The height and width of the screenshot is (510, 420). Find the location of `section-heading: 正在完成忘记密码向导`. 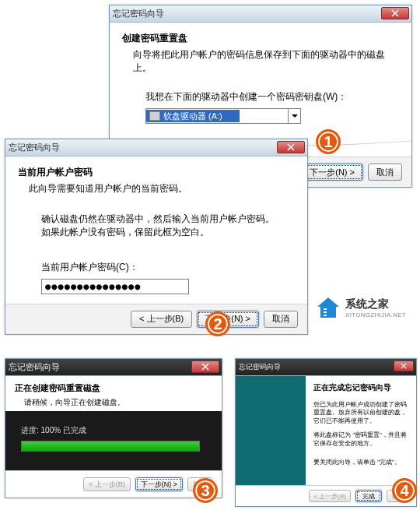

section-heading: 正在完成忘记密码向导 is located at coordinates (361, 388).